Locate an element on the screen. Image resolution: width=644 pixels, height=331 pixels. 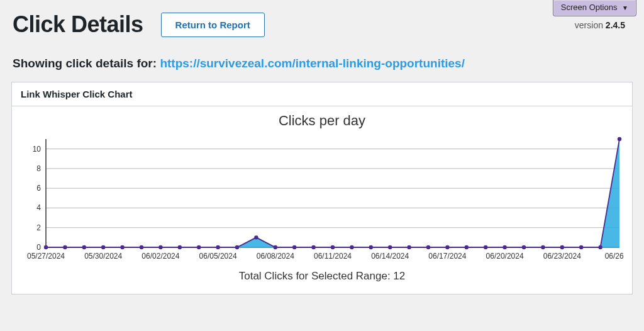
svg-text: 06/05/2024 is located at coordinates (218, 256).